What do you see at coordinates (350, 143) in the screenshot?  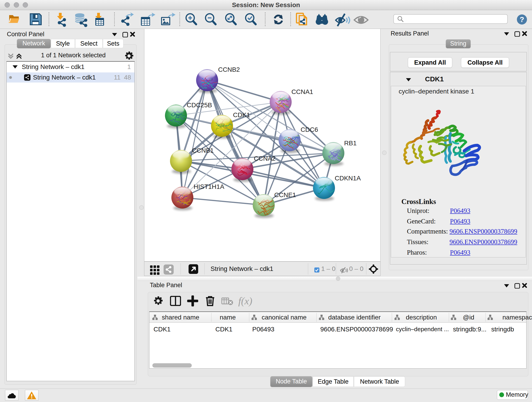 I see `svg-text: RB1` at bounding box center [350, 143].